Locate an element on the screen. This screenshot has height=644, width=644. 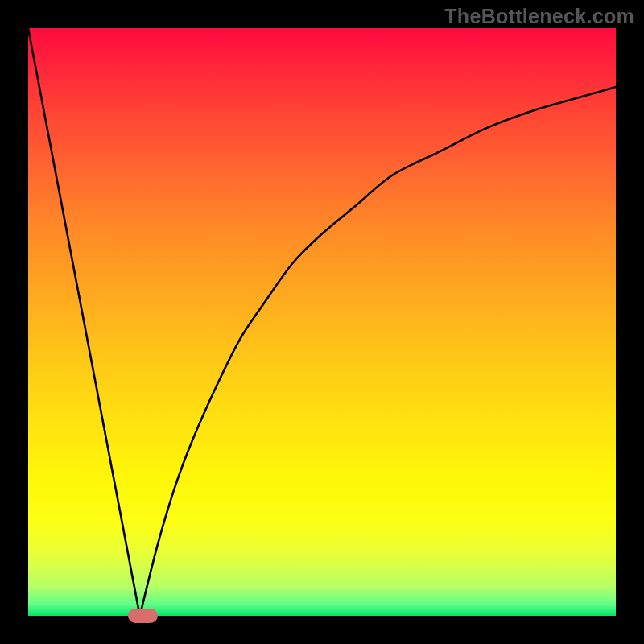
watermark-text: TheBottleneck.com is located at coordinates (539, 16).